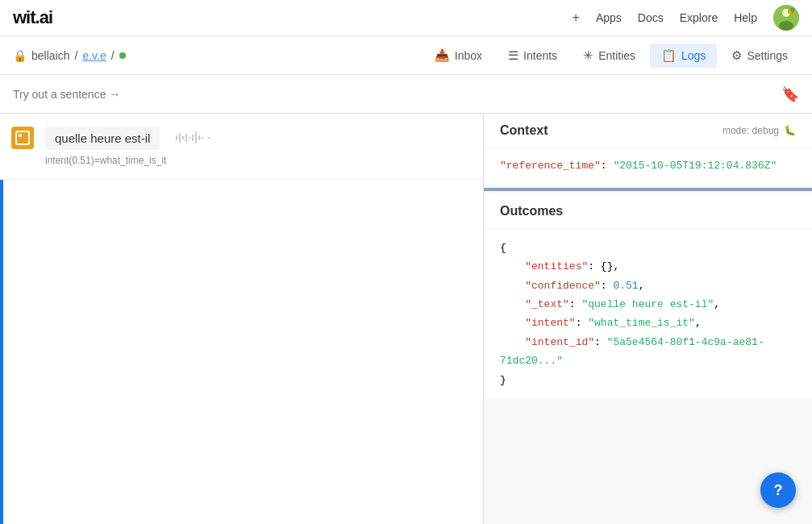  Describe the element at coordinates (685, 18) in the screenshot. I see `top-nav-right: + Apps Docs Explore Help` at that location.